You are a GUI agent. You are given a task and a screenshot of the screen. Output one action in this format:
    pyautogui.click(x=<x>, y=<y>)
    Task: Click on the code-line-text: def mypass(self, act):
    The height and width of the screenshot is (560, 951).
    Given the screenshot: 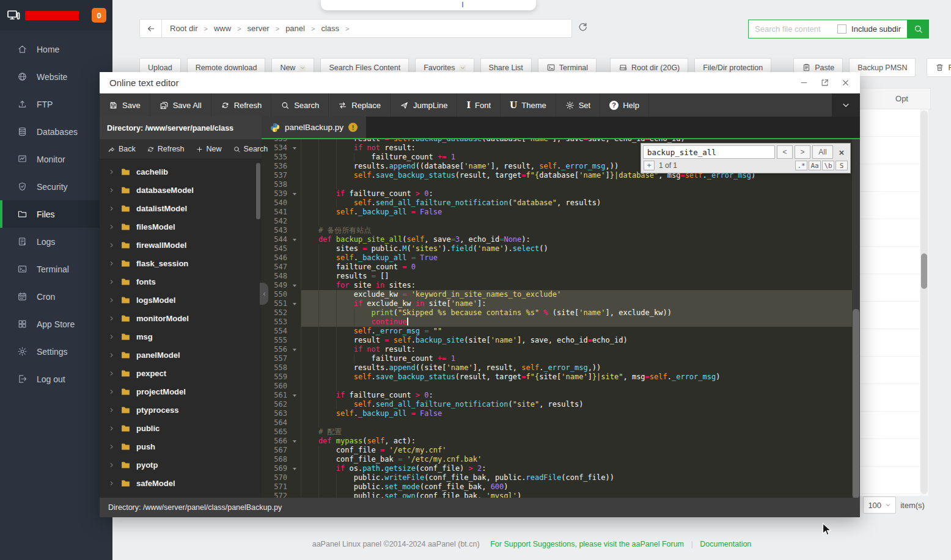 What is the action you would take?
    pyautogui.click(x=581, y=441)
    